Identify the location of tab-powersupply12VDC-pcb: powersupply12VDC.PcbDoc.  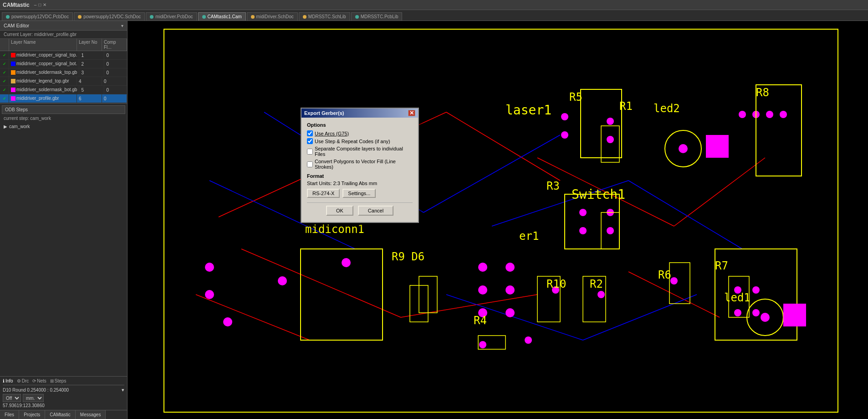
(37, 16).